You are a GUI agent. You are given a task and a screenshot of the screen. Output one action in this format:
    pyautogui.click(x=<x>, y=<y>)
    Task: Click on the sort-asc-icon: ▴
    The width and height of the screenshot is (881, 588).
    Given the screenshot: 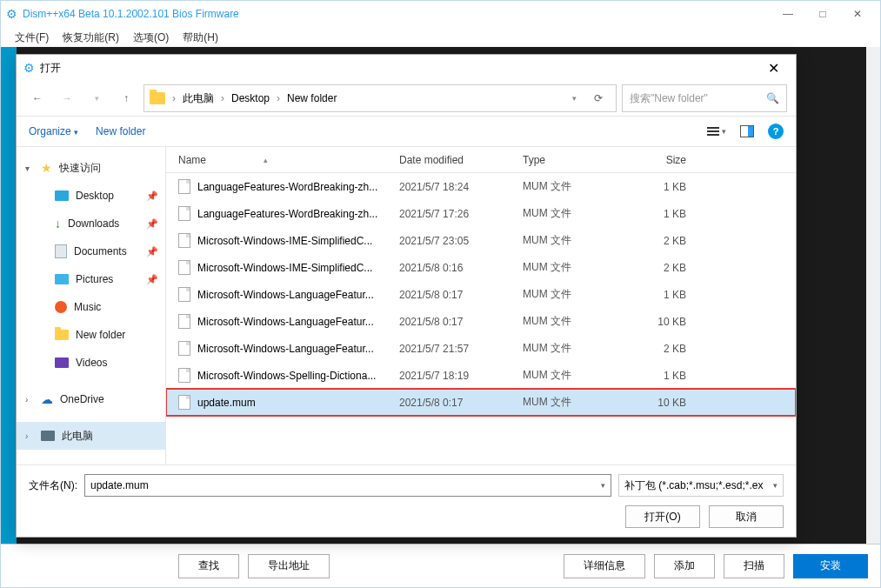 What is the action you would take?
    pyautogui.click(x=266, y=160)
    